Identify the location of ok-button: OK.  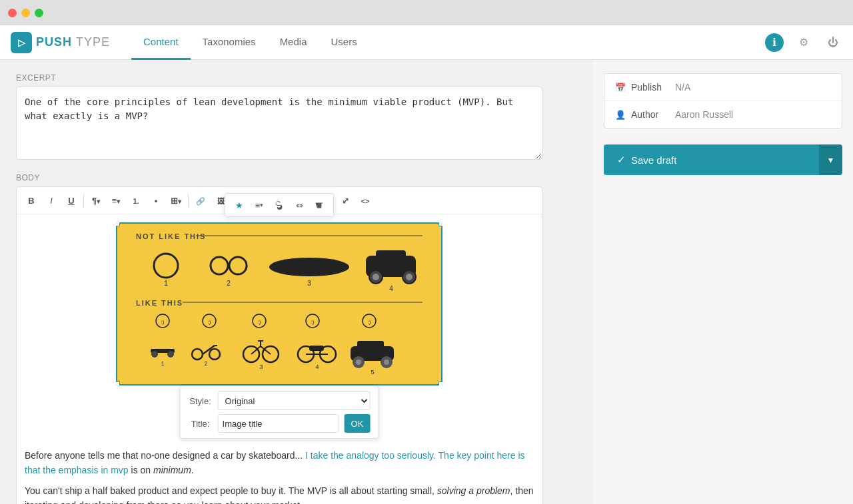
(357, 423).